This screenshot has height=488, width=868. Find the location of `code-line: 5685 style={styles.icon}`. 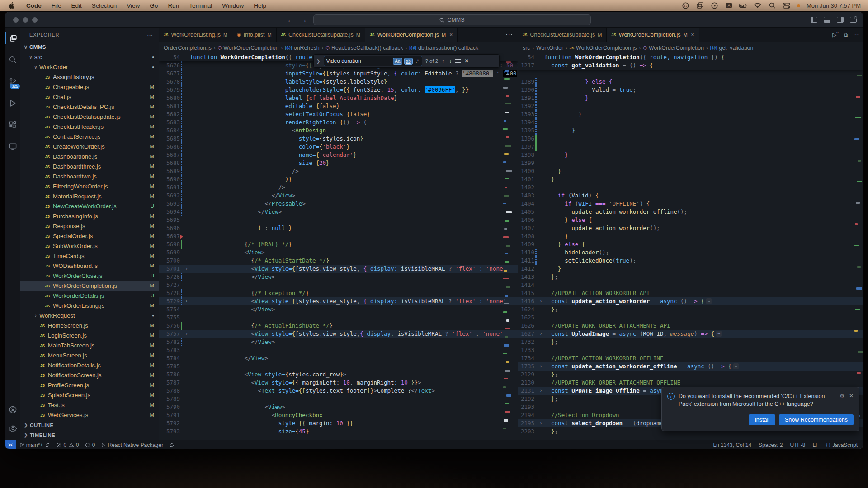

code-line: 5685 style={styles.icon} is located at coordinates (338, 139).